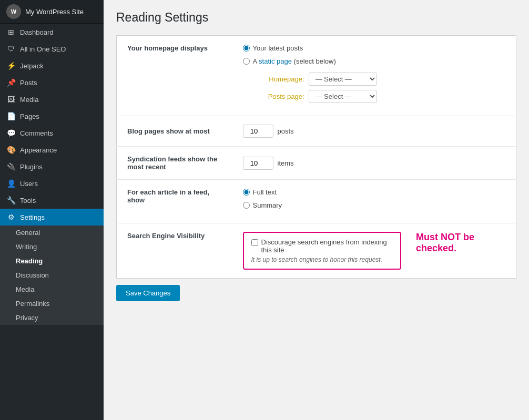 The image size is (529, 420). Describe the element at coordinates (286, 163) in the screenshot. I see `syndication-unit: items` at that location.